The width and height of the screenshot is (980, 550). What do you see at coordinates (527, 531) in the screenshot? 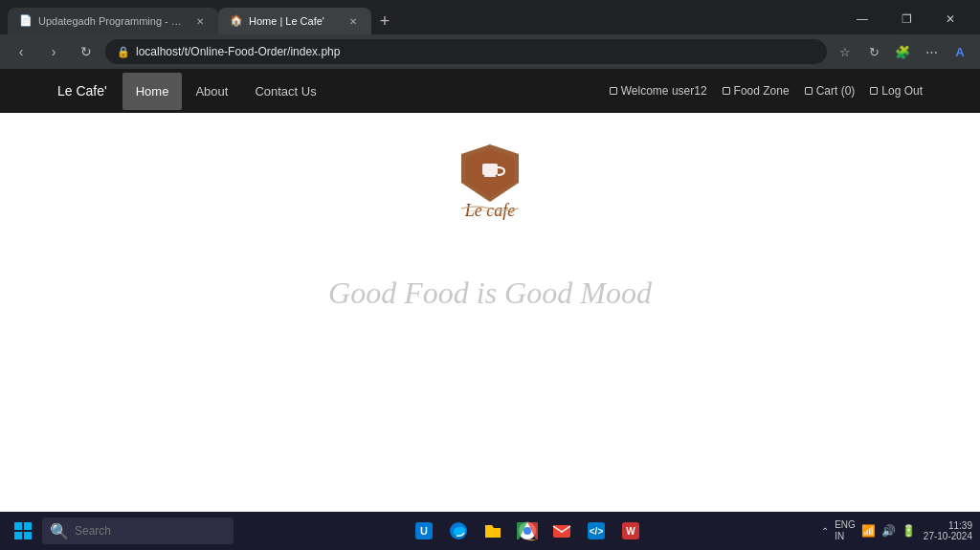
I see `taskbar-app-chrome` at bounding box center [527, 531].